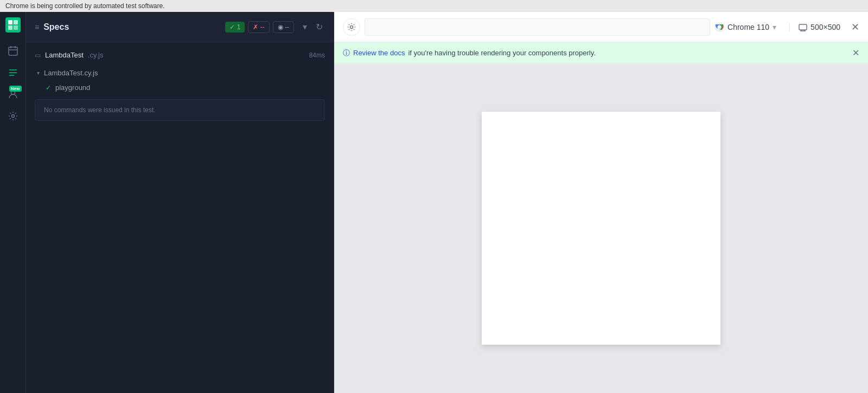 The height and width of the screenshot is (393, 868). I want to click on close-banner-button: ✕, so click(856, 53).